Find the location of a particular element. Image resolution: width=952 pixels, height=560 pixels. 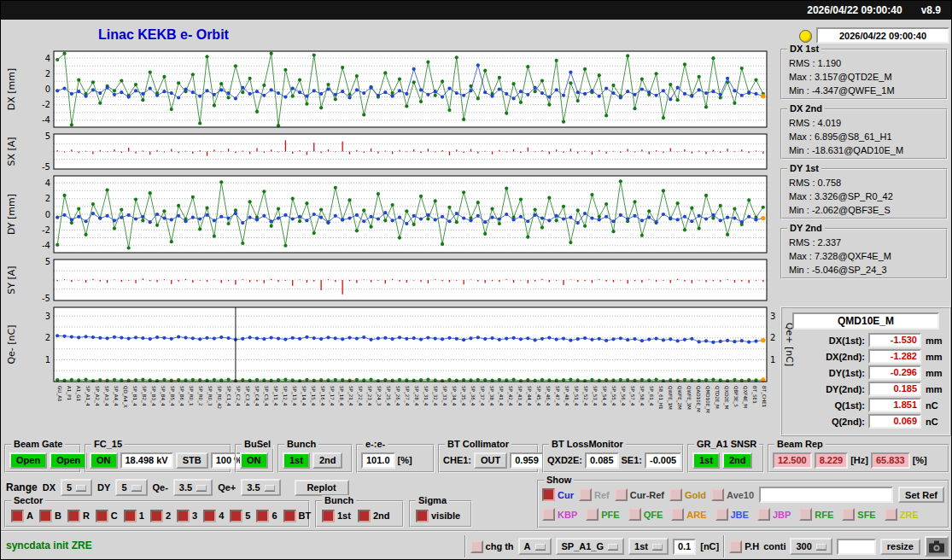

timestamp-display: 2026/04/22 09:00:40 is located at coordinates (883, 36).